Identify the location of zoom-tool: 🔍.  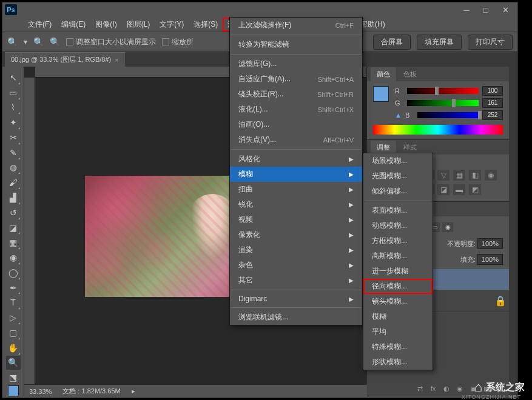
(13, 363).